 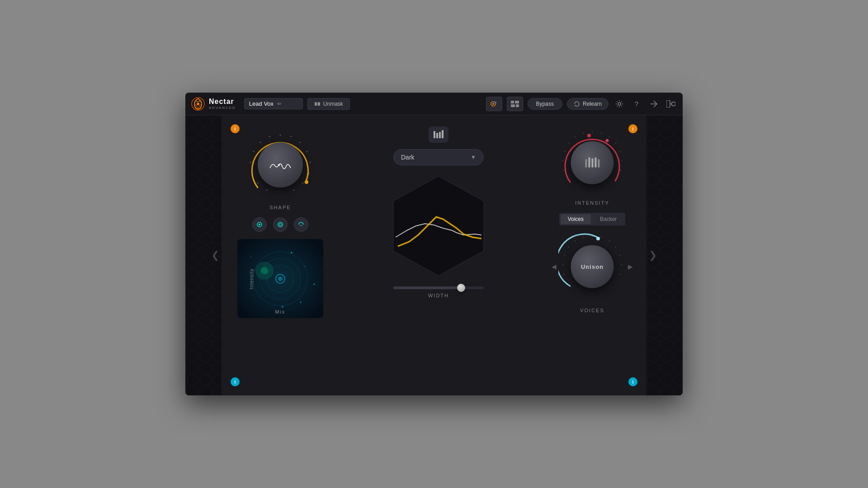 What do you see at coordinates (545, 104) in the screenshot?
I see `bypass-button: Bypass` at bounding box center [545, 104].